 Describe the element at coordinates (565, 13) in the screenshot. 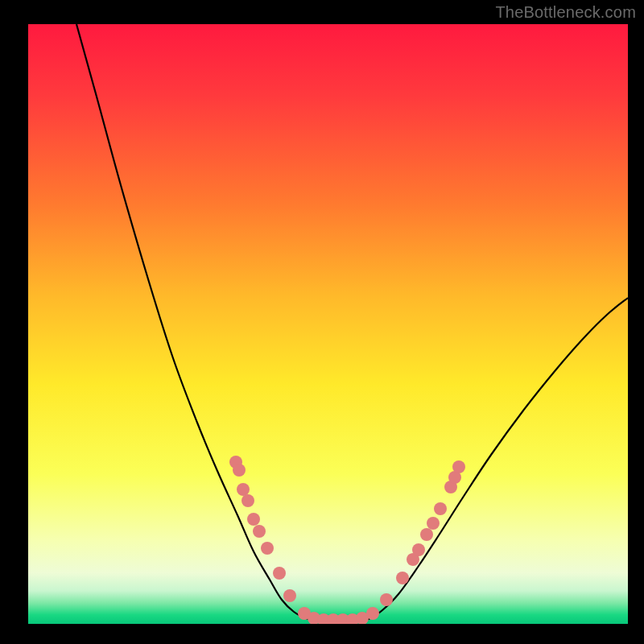

I see `watermark-text: TheBottleneck.com` at that location.